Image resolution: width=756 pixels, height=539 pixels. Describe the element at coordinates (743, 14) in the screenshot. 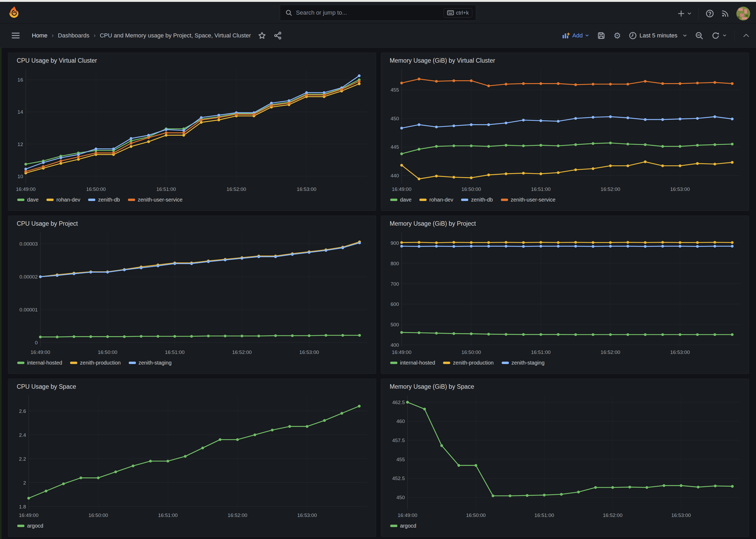

I see `user-avatar` at that location.